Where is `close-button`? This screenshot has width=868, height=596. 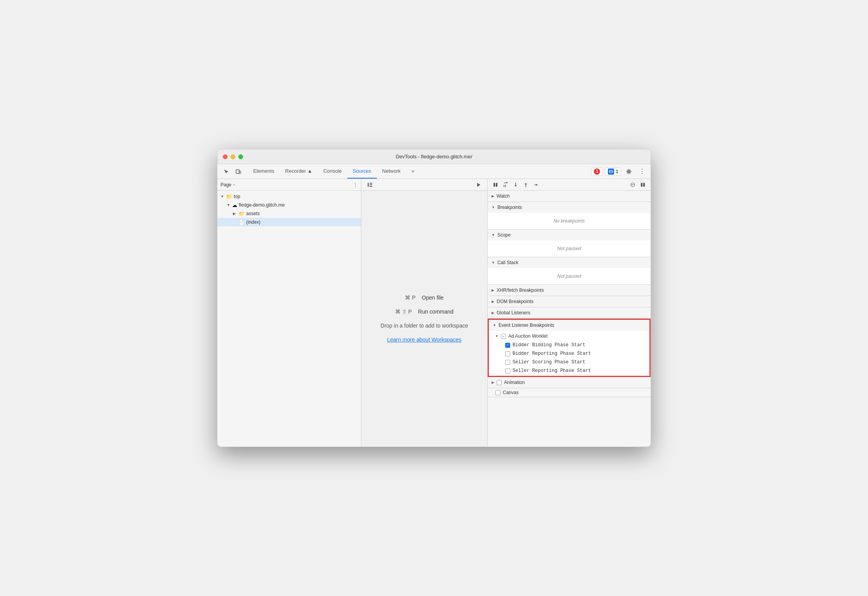
close-button is located at coordinates (225, 157).